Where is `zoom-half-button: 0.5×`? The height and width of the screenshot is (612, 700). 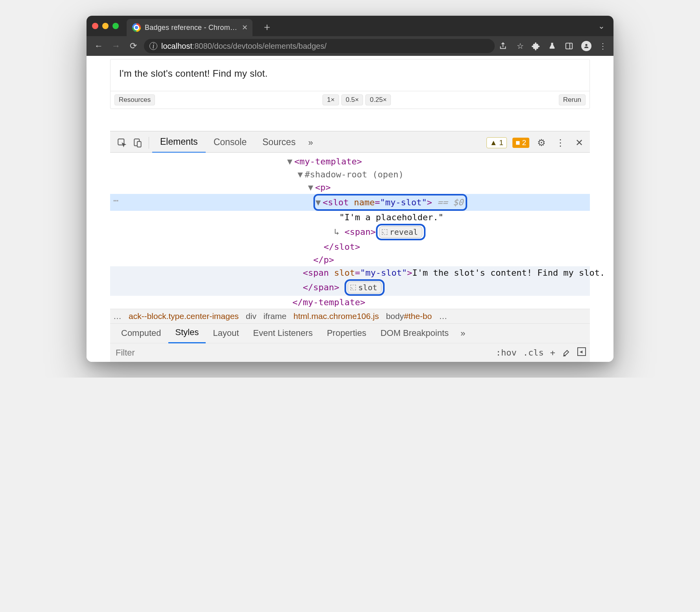 zoom-half-button: 0.5× is located at coordinates (352, 100).